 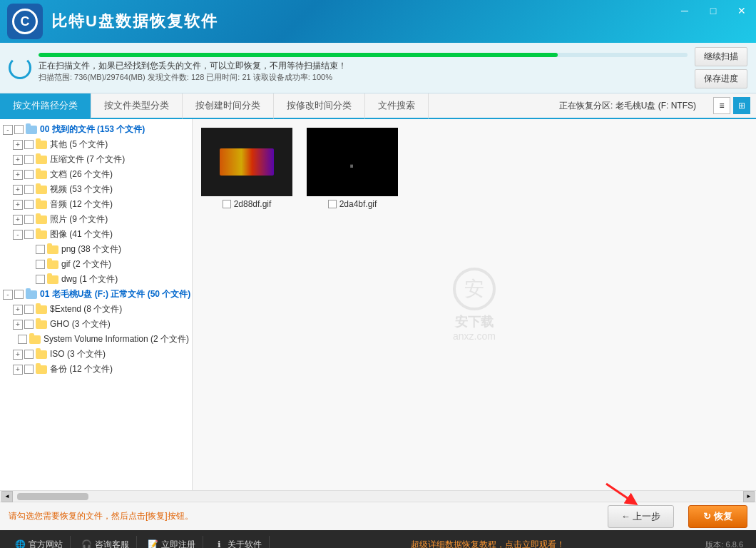 I want to click on back-button: ← 上一步, so click(x=641, y=517).